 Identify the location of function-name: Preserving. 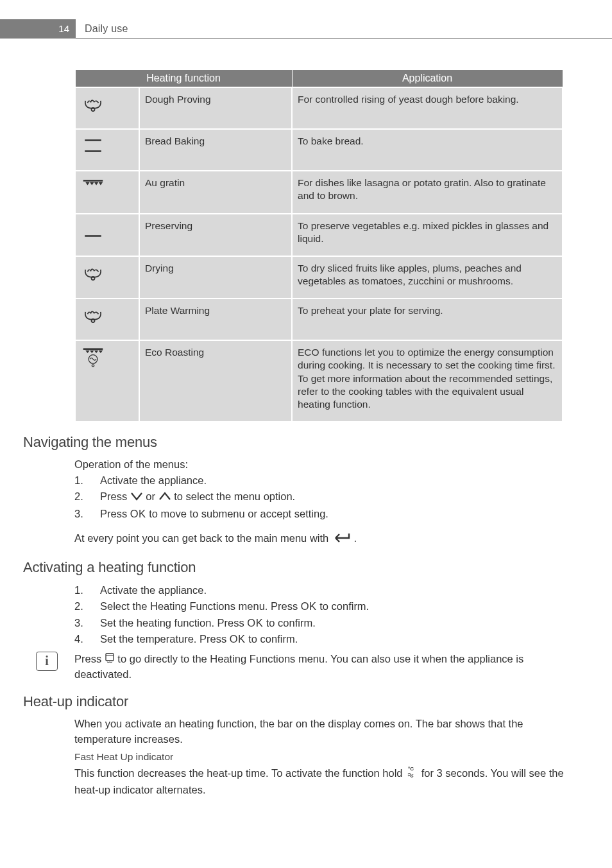
(216, 235).